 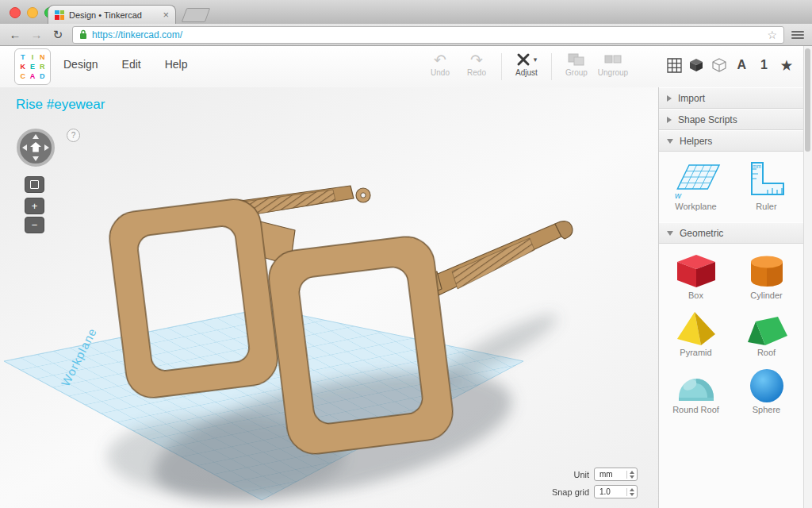 I want to click on fit-view-button, so click(x=35, y=184).